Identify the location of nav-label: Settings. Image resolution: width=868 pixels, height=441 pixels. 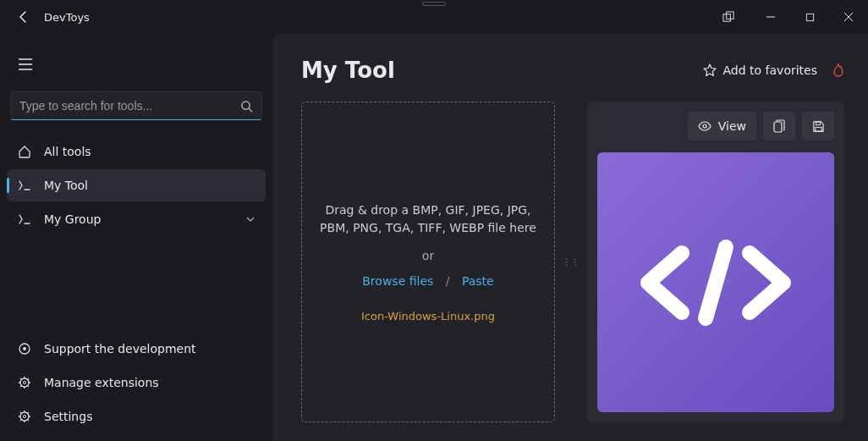
(68, 416).